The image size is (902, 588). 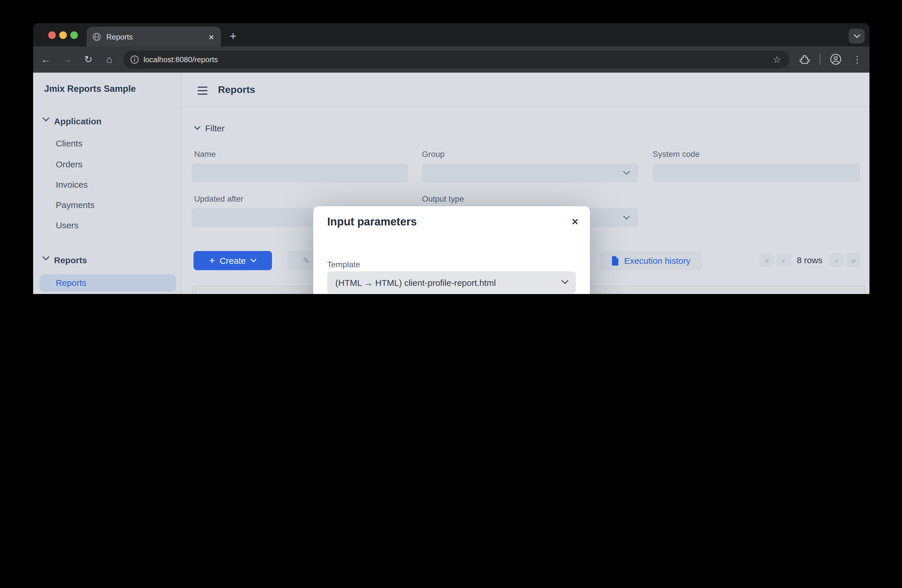 I want to click on home-button: ⌂, so click(x=109, y=60).